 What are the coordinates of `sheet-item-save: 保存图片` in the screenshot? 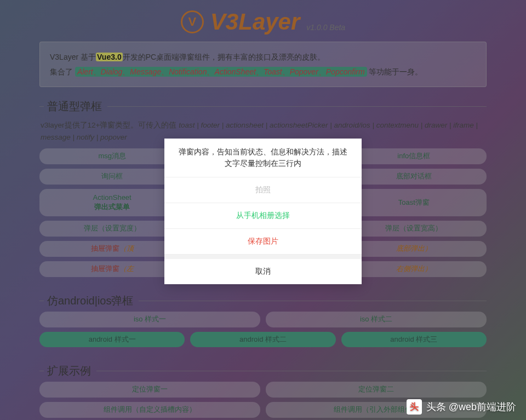 It's located at (263, 242).